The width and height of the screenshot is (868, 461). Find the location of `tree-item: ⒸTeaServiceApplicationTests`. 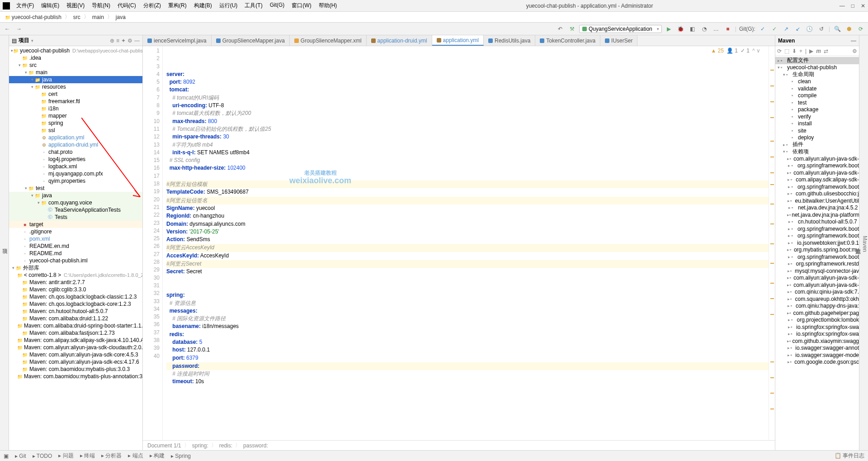

tree-item: ⒸTeaServiceApplicationTests is located at coordinates (76, 210).